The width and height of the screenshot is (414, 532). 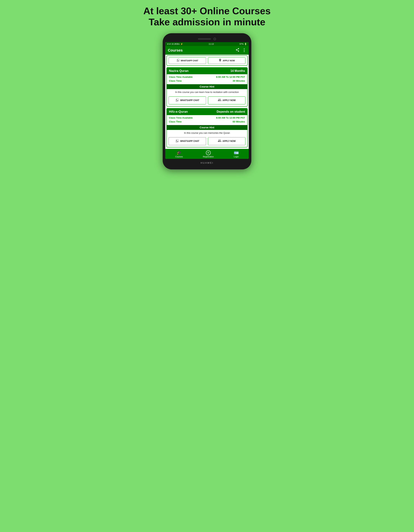 What do you see at coordinates (207, 120) in the screenshot?
I see `course-info-1: Class Time Available 6:00 AM To 12:00 PM…` at bounding box center [207, 120].